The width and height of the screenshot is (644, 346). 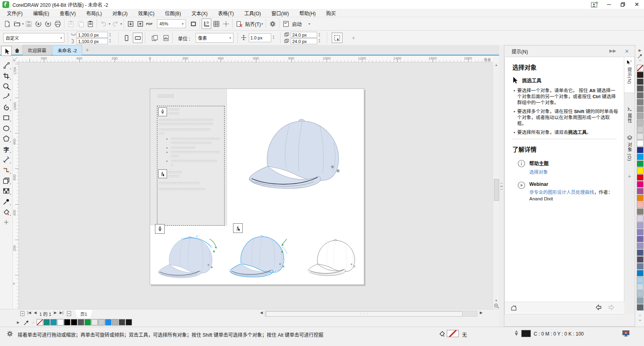 What do you see at coordinates (609, 4) in the screenshot?
I see `minimize-button: ─` at bounding box center [609, 4].